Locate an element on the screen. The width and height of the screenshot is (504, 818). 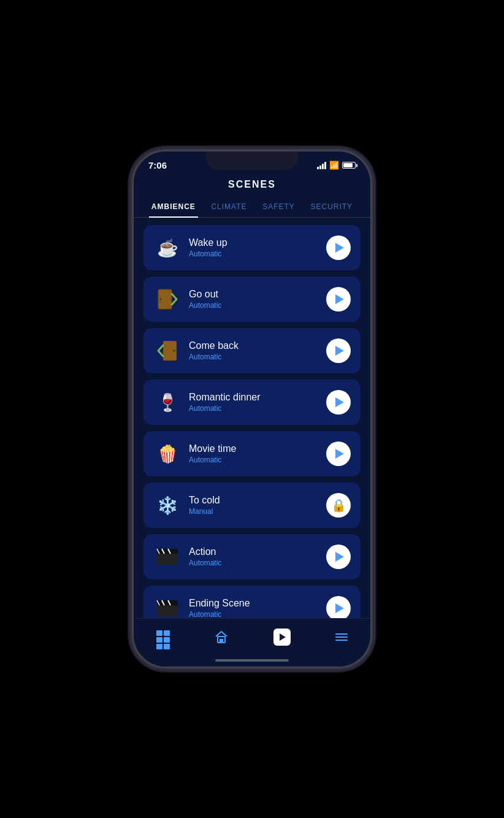
battery-icon is located at coordinates (349, 166).